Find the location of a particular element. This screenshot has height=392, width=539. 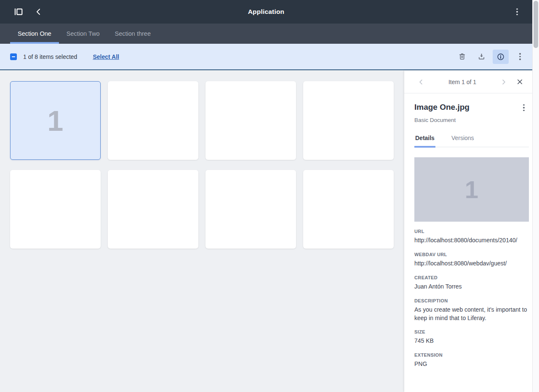

info-button is located at coordinates (501, 57).